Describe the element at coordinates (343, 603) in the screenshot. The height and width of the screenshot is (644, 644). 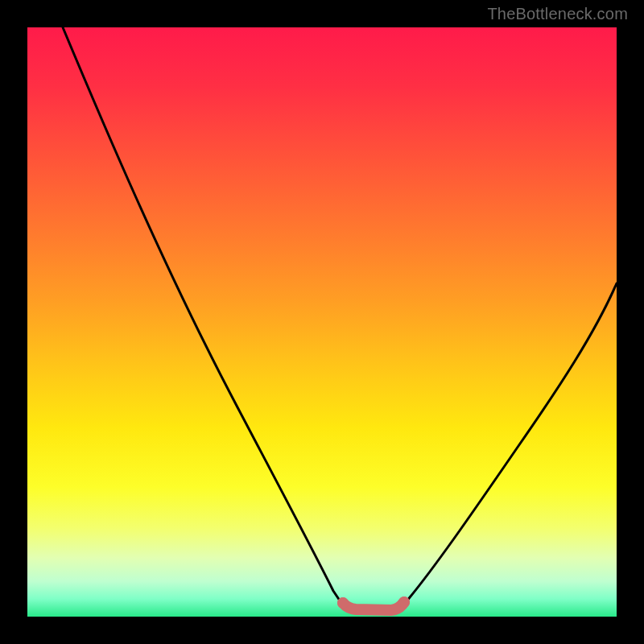
I see `valley-marker-start-dot` at that location.